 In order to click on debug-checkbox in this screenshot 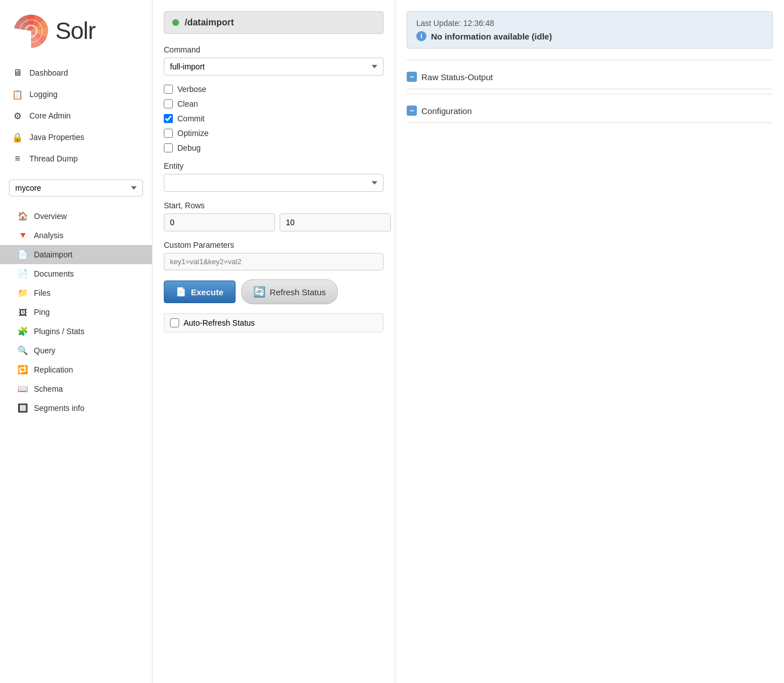, I will do `click(168, 148)`.